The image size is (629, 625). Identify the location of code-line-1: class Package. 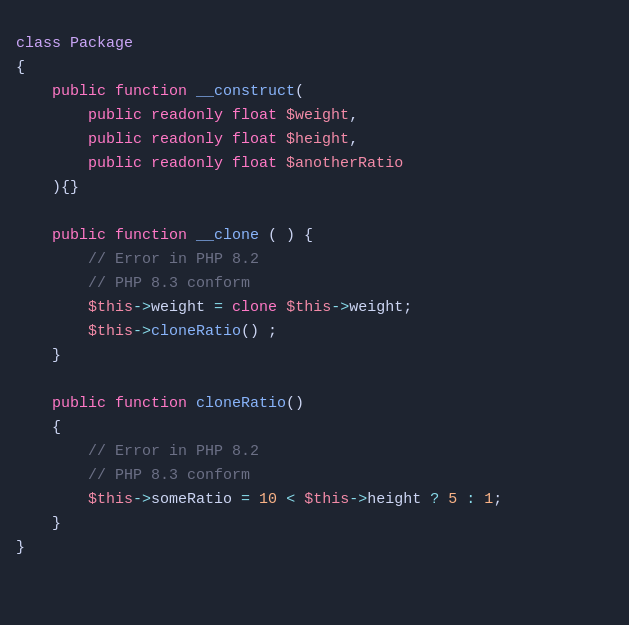
(74, 44).